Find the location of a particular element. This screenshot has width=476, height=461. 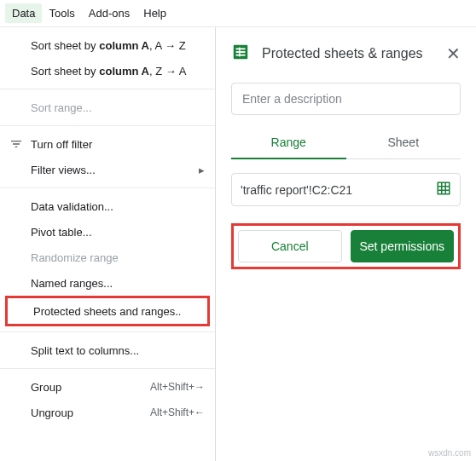

actions-highlight: Cancel Set permissions is located at coordinates (346, 246).